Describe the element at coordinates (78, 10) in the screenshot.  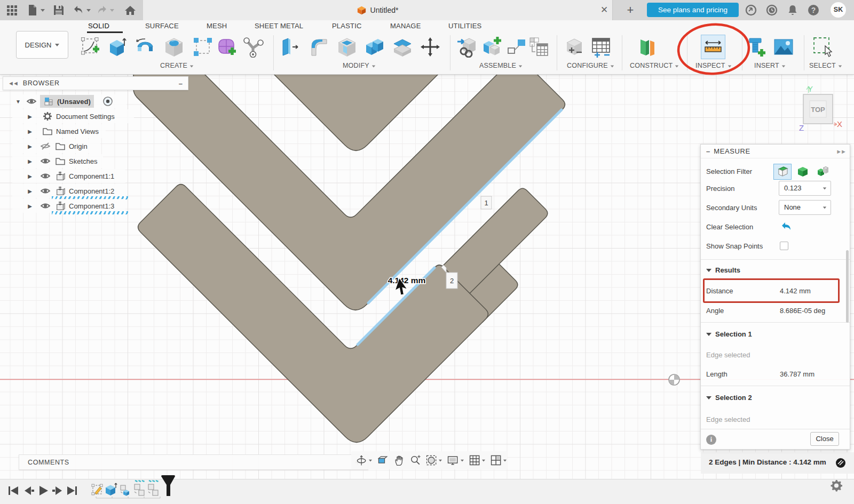
I see `undo-icon` at that location.